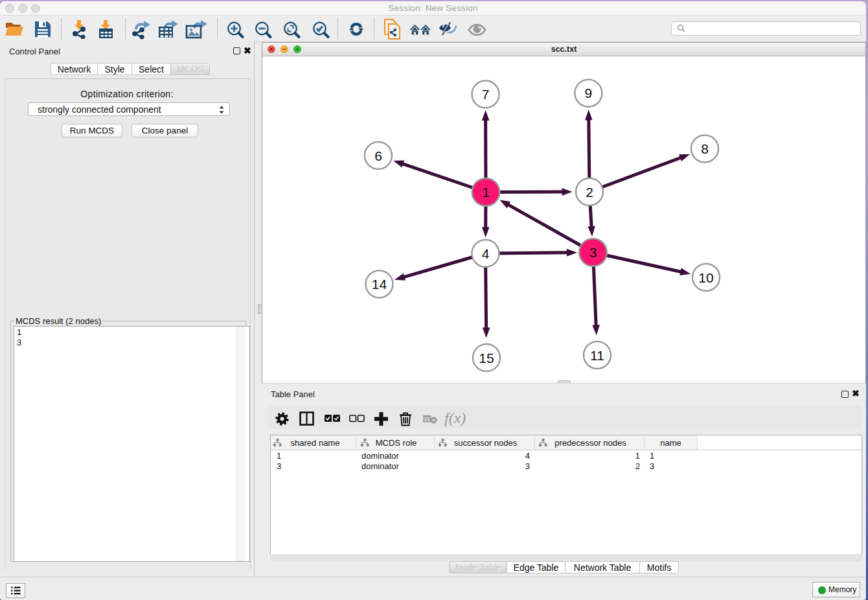 The height and width of the screenshot is (600, 868). What do you see at coordinates (589, 93) in the screenshot?
I see `svg-text: 9` at bounding box center [589, 93].